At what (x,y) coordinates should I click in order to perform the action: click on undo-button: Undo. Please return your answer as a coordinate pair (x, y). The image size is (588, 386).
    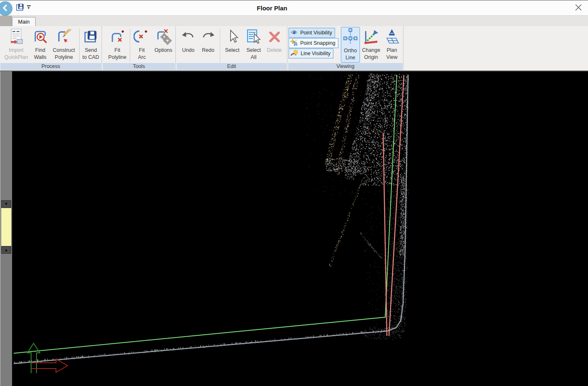
    Looking at the image, I should click on (188, 45).